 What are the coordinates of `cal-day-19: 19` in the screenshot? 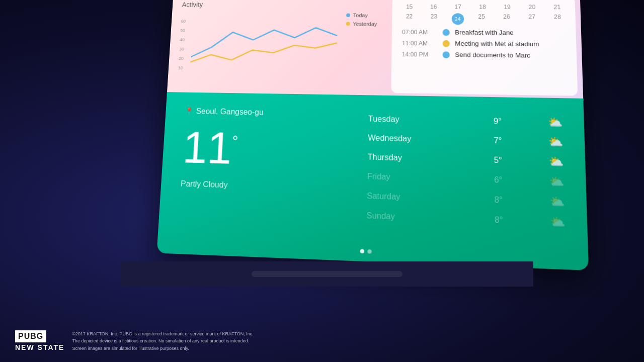 It's located at (507, 7).